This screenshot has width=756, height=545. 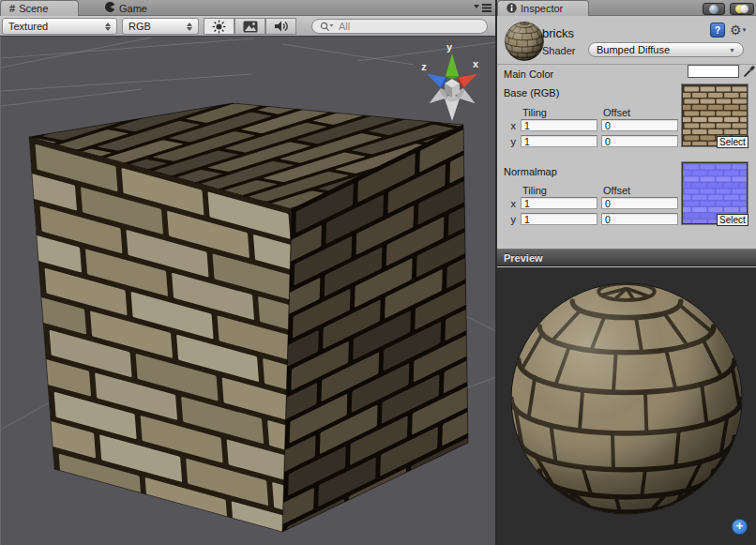 What do you see at coordinates (54, 26) in the screenshot?
I see `draw-mode-label: Textured` at bounding box center [54, 26].